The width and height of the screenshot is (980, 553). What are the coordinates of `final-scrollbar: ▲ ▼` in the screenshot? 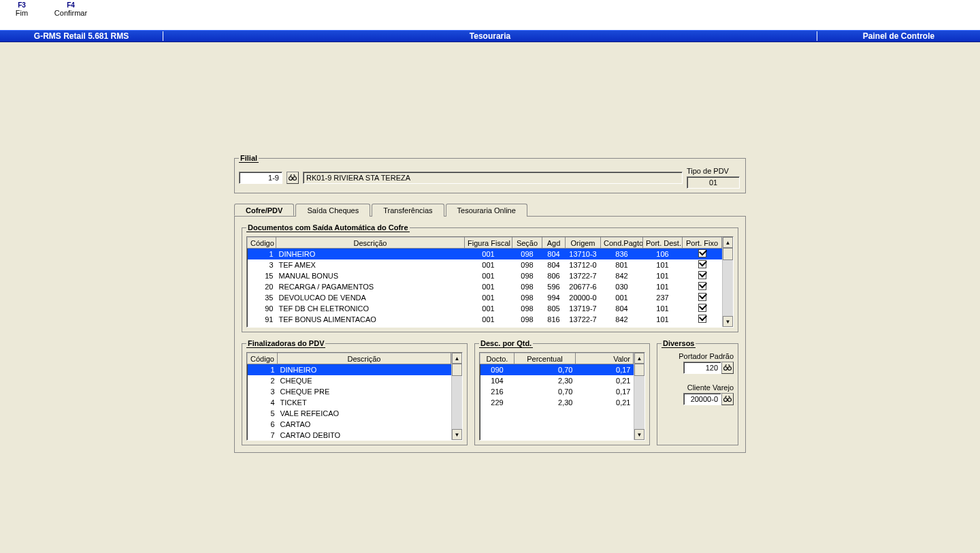 It's located at (457, 396).